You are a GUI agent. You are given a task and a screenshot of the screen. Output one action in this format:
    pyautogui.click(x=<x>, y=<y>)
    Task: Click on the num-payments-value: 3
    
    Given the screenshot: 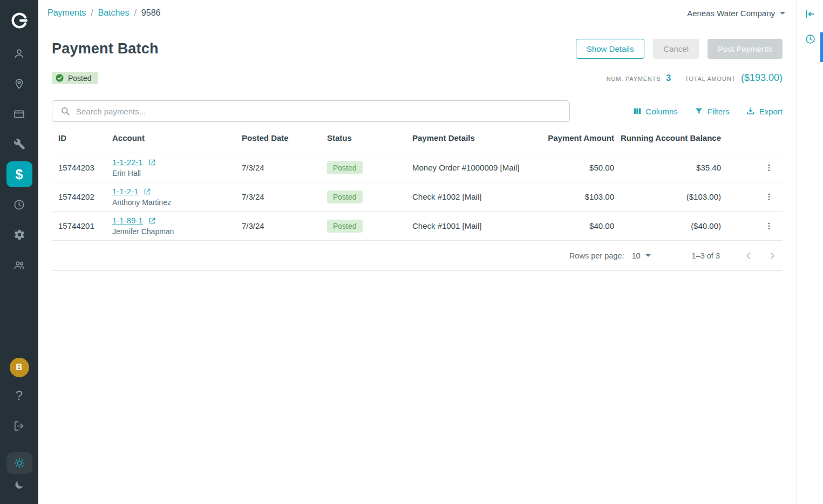 What is the action you would take?
    pyautogui.click(x=668, y=78)
    